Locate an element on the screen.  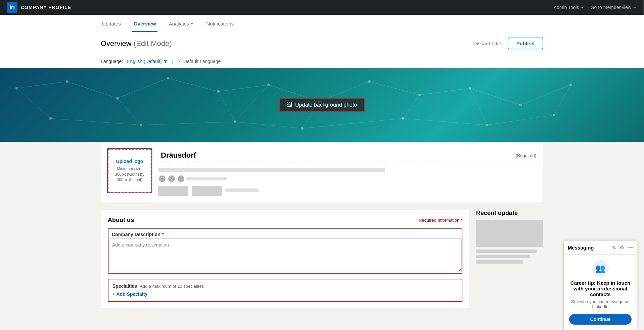
messaging-continue-button: Continue is located at coordinates (600, 318).